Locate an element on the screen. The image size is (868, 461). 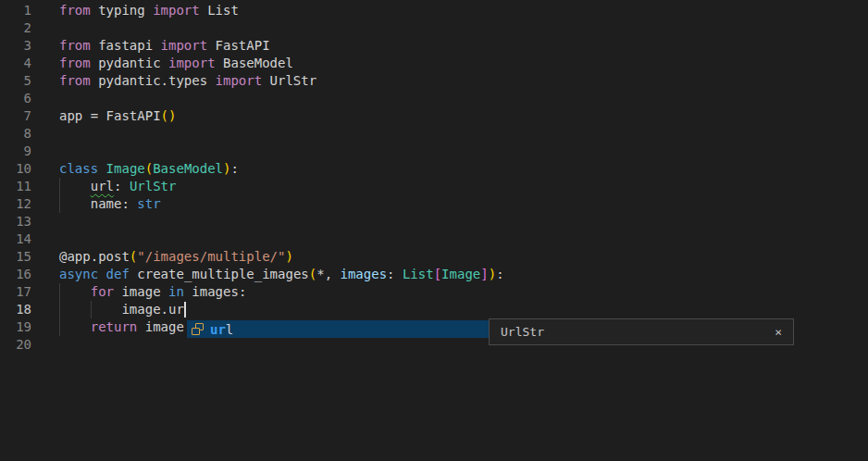
suggestion-item: url is located at coordinates (338, 330).